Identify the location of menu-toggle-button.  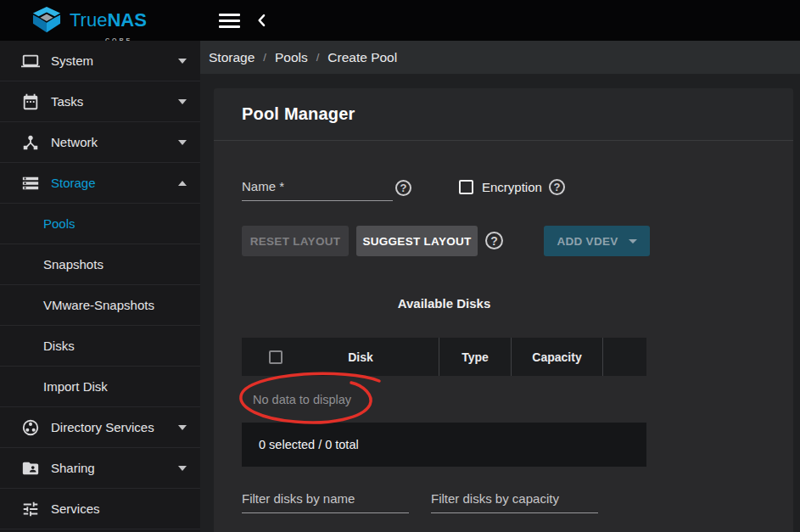
(230, 20).